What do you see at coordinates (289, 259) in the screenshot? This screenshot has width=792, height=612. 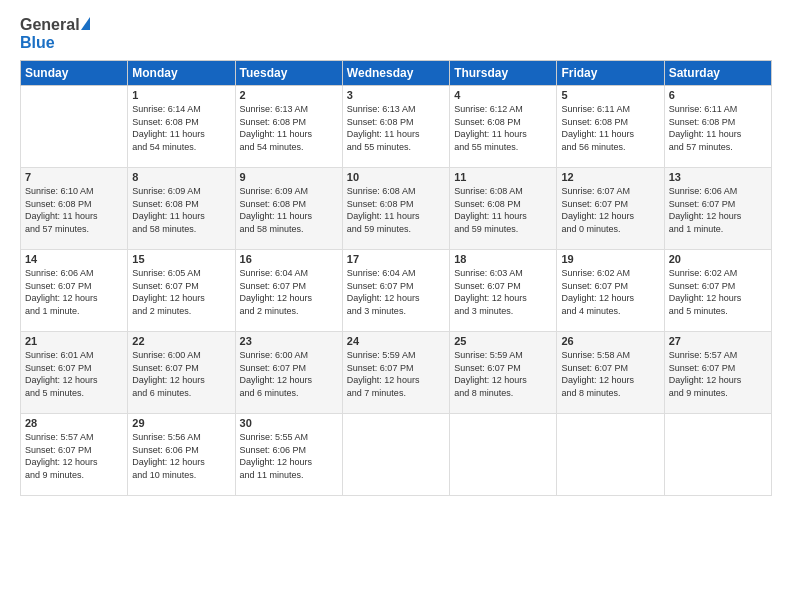 I see `day-number: 16` at bounding box center [289, 259].